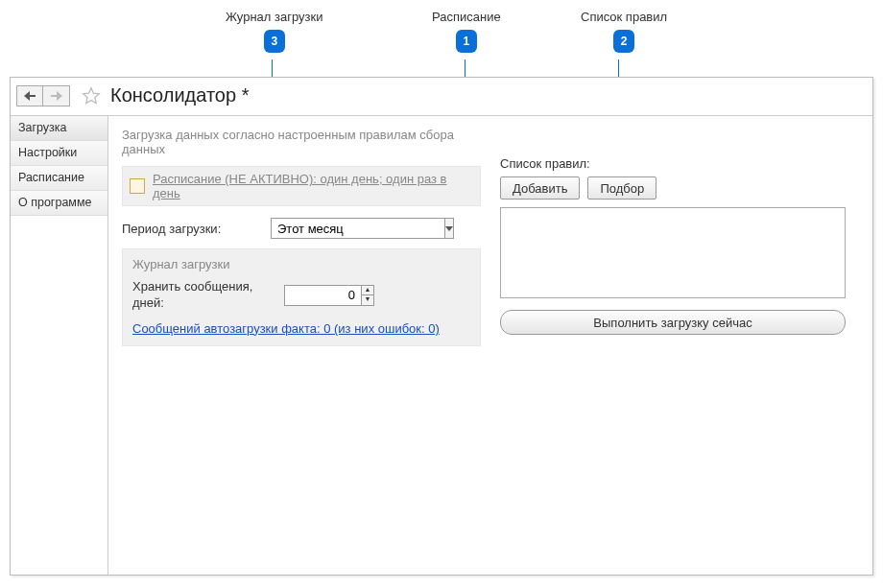 The image size is (883, 588). What do you see at coordinates (57, 96) in the screenshot?
I see `arrow-right-icon` at bounding box center [57, 96].